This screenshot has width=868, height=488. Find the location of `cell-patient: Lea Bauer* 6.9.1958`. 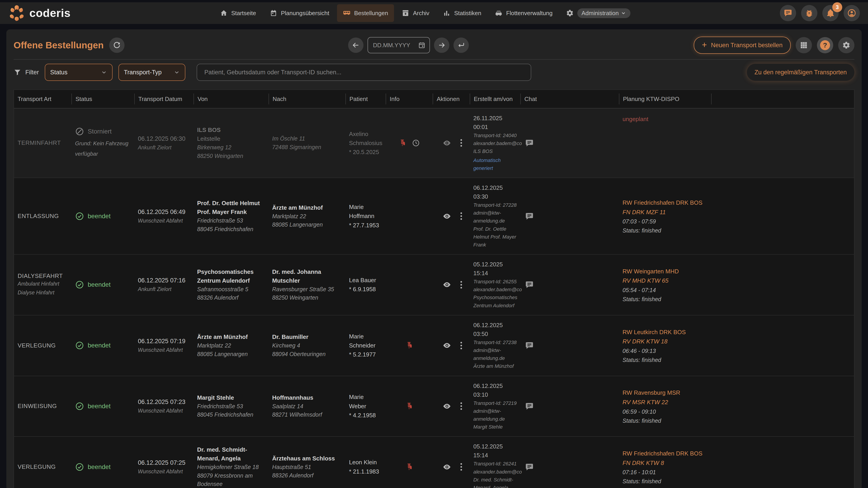

cell-patient: Lea Bauer* 6.9.1958 is located at coordinates (365, 285).